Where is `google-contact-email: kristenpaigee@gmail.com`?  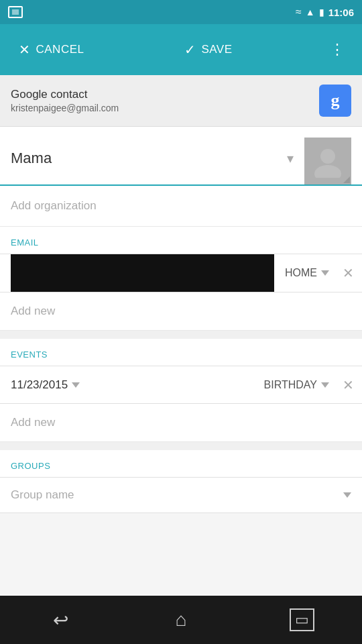
google-contact-email: kristenpaigee@gmail.com is located at coordinates (64, 108).